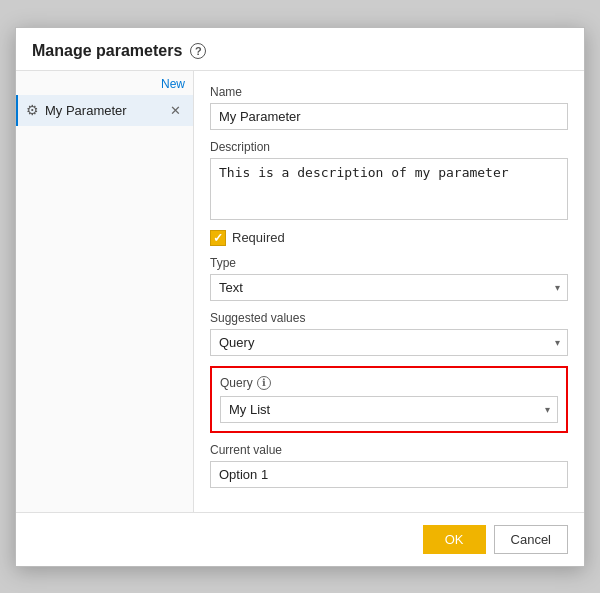  I want to click on new-label: New, so click(173, 84).